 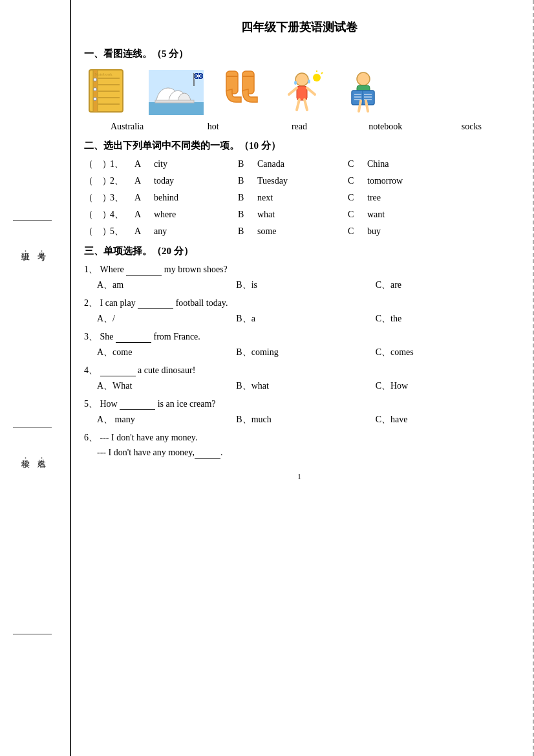 What do you see at coordinates (164, 303) in the screenshot?
I see `q2-label: I can play football today.` at bounding box center [164, 303].